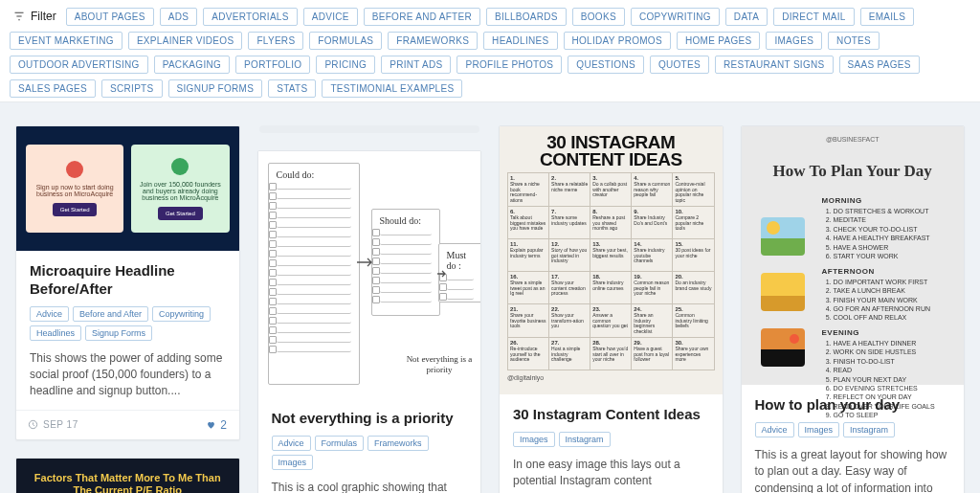 This screenshot has width=980, height=493. I want to click on filter-tag: SCRIPTS, so click(132, 88).